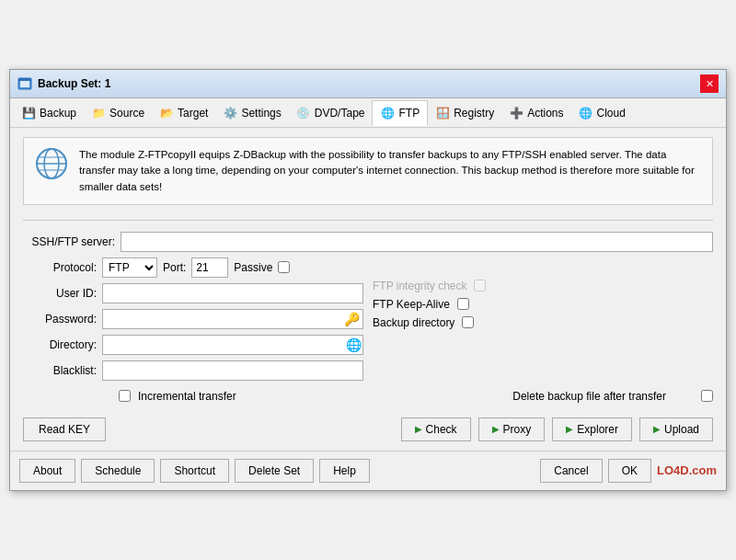  What do you see at coordinates (657, 429) in the screenshot?
I see `upload-play-icon: ▶` at bounding box center [657, 429].